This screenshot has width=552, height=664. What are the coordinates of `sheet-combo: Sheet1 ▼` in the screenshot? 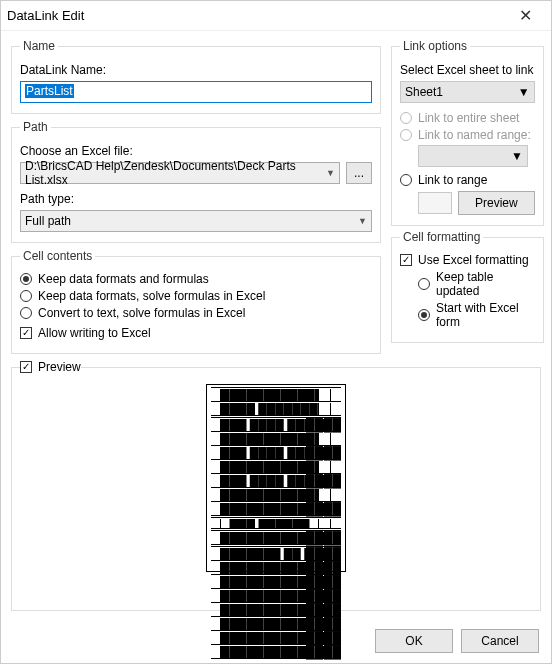 It's located at (468, 92).